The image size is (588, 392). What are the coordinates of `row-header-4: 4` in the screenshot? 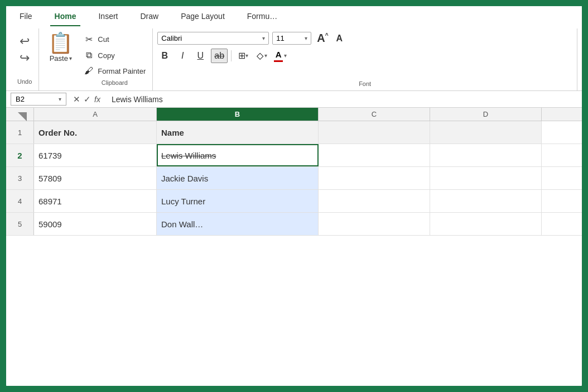 It's located at (20, 201).